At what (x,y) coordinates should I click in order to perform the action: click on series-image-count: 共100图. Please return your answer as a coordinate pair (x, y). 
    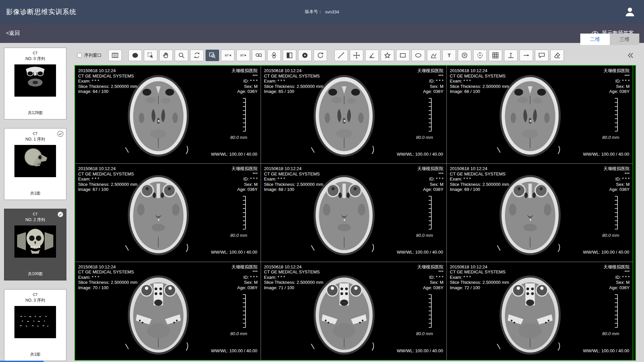
    Looking at the image, I should click on (35, 274).